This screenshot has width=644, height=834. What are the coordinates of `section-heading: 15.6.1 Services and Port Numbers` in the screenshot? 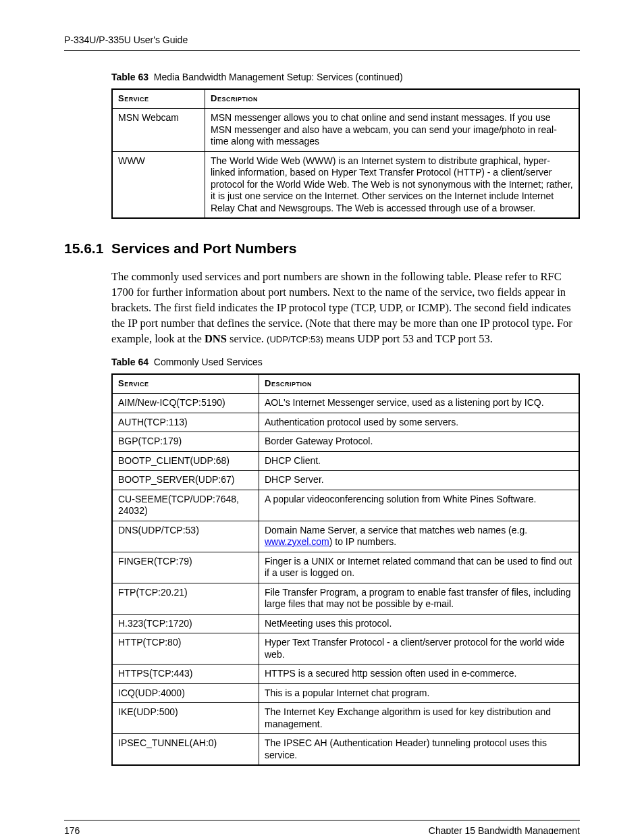 It's located at (322, 249).